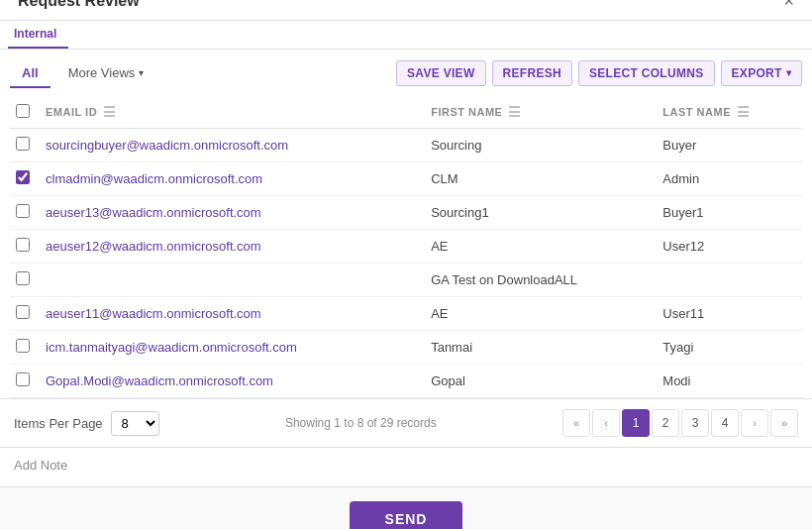  What do you see at coordinates (406, 467) in the screenshot?
I see `add-note-section: Add Note` at bounding box center [406, 467].